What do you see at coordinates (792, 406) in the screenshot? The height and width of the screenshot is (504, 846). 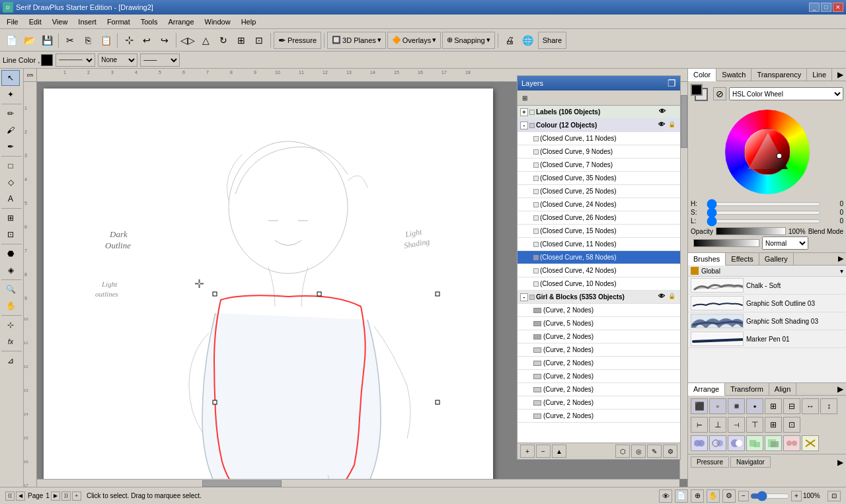 I see `ungroup-btn: ⊟` at bounding box center [792, 406].